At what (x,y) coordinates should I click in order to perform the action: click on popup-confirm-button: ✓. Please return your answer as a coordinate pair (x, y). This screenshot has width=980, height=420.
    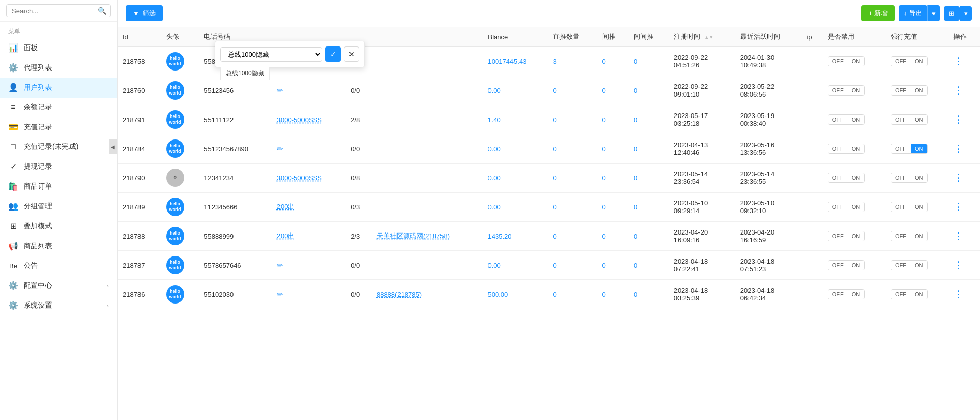
    Looking at the image, I should click on (333, 54).